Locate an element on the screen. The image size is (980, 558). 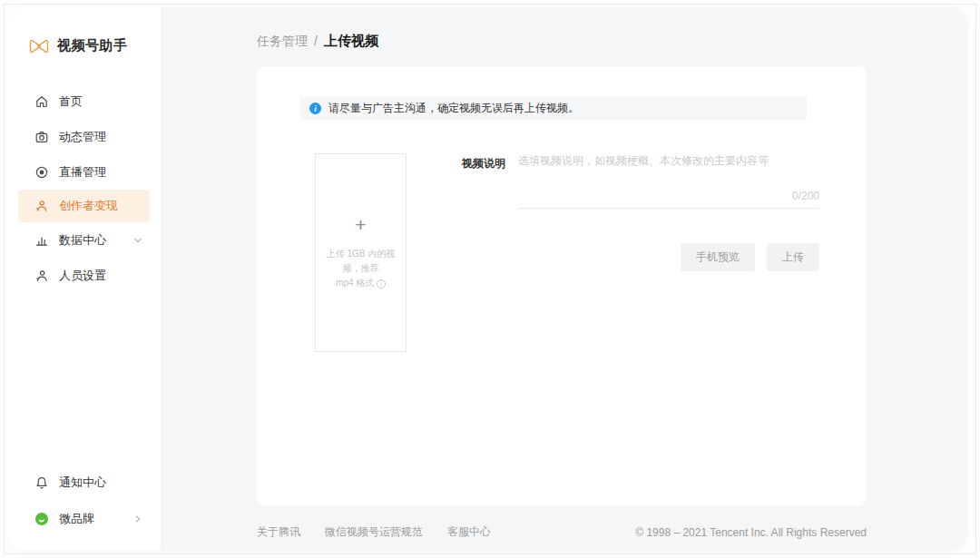
description-label: 视频说明 is located at coordinates (484, 181).